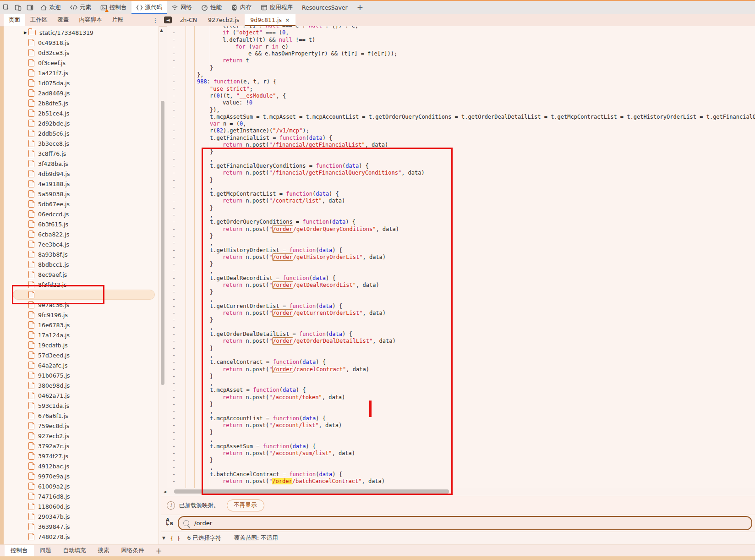 The width and height of the screenshot is (755, 560). What do you see at coordinates (81, 375) in the screenshot?
I see `tree-file: 91b0675.js` at bounding box center [81, 375].